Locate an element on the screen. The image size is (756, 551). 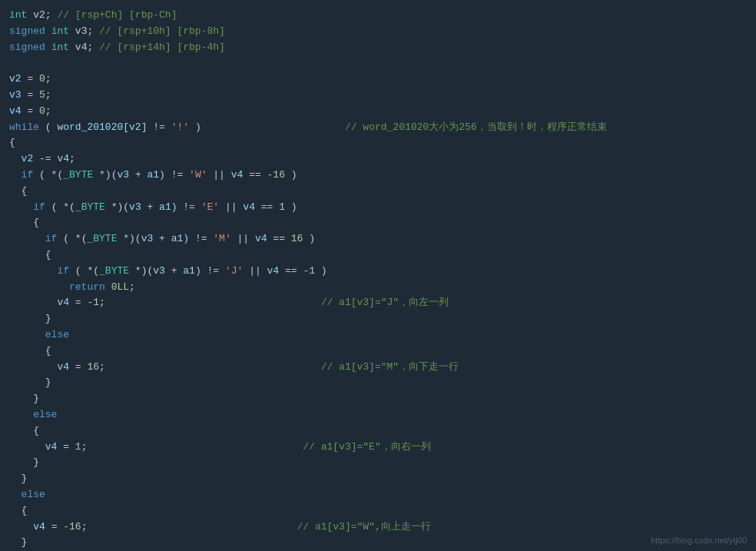
code-line: v2 -= v4; is located at coordinates (378, 160).